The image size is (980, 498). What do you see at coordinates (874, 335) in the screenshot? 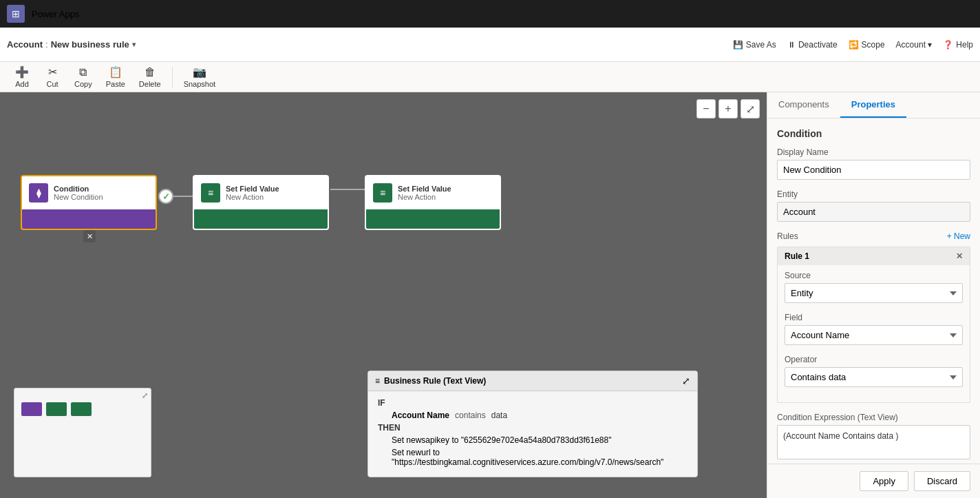
I see `field-select: Account Name` at bounding box center [874, 335].